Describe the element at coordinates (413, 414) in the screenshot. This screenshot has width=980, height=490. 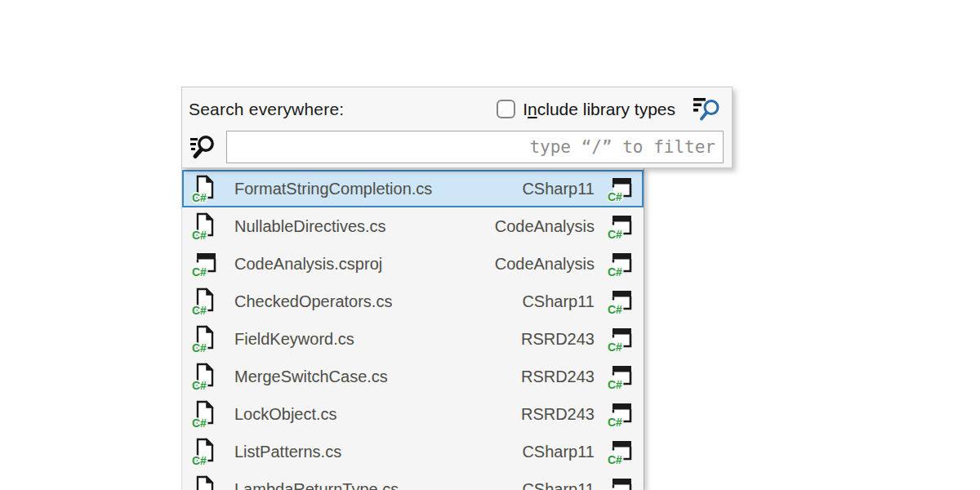
I see `list-item: C# LockObject.cs RSRD243 C#` at that location.